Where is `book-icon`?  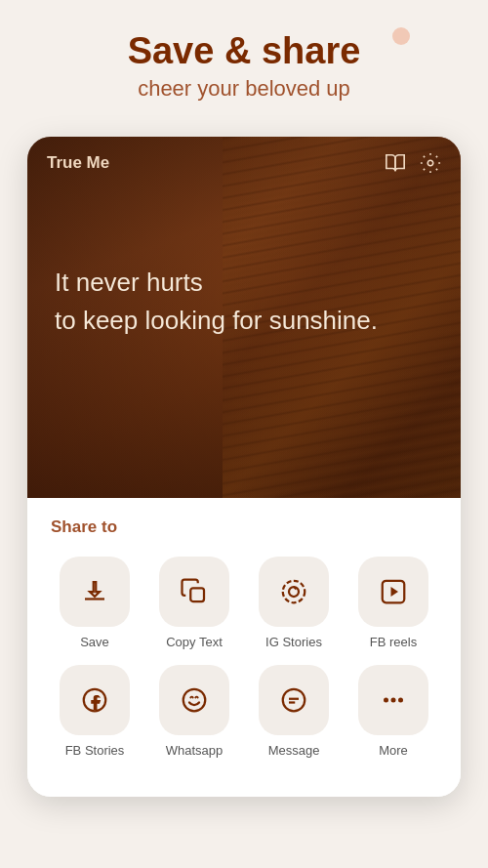 book-icon is located at coordinates (395, 163).